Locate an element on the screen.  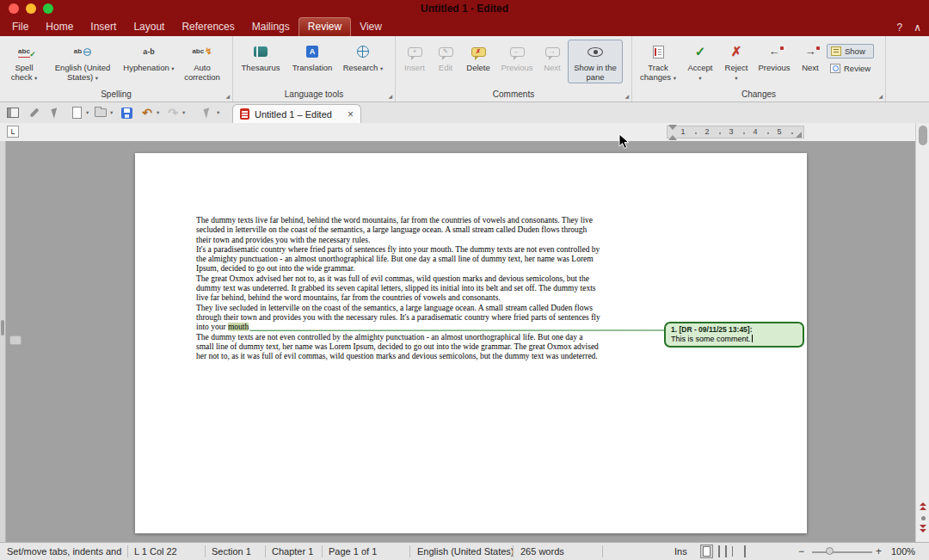
menu-tab-insert: Insert is located at coordinates (103, 28).